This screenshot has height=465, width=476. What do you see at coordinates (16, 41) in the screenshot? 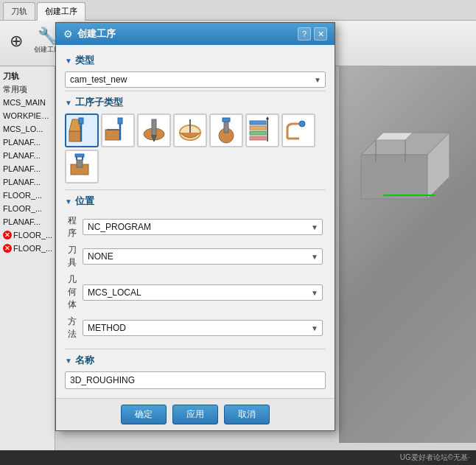
I see `toolbar-btn-1: ⊕` at bounding box center [16, 41].